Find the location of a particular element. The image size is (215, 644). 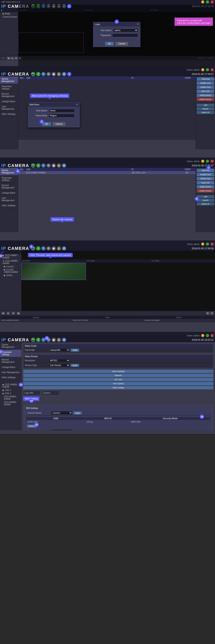

s5-sidebar-param: Parameter Settings is located at coordinates (11, 354).